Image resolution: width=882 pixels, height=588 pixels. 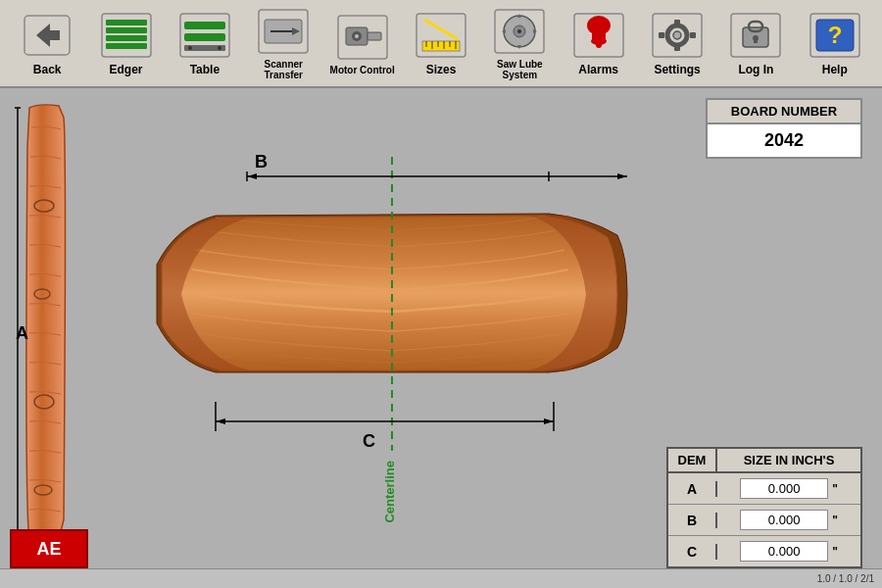 I want to click on edger-label: Edger, so click(x=126, y=70).